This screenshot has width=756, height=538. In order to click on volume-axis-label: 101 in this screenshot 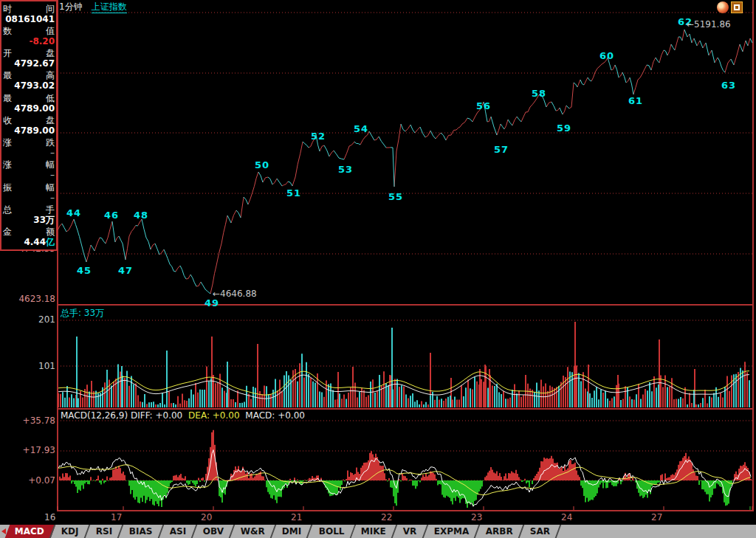, I will do `click(28, 366)`.